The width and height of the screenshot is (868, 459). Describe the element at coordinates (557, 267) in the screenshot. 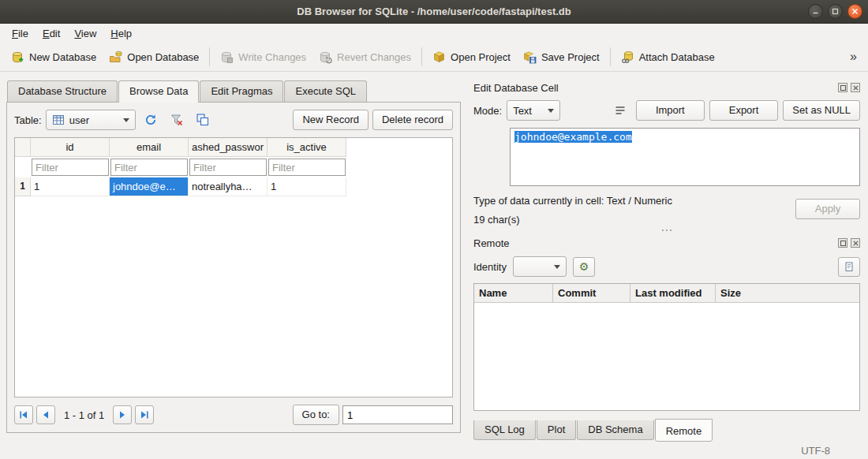

I see `chevron-down-icon` at that location.